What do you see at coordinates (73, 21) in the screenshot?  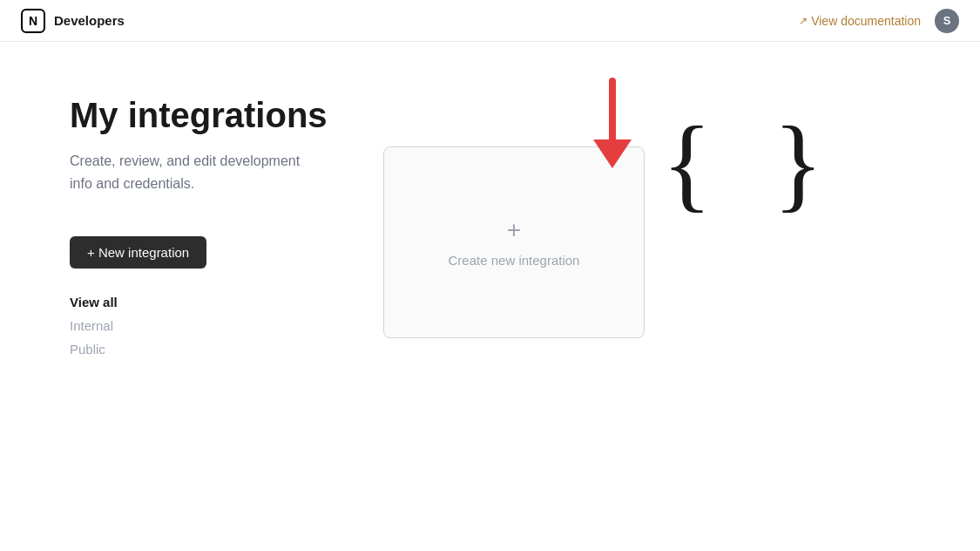 I see `header-left: N Developers` at bounding box center [73, 21].